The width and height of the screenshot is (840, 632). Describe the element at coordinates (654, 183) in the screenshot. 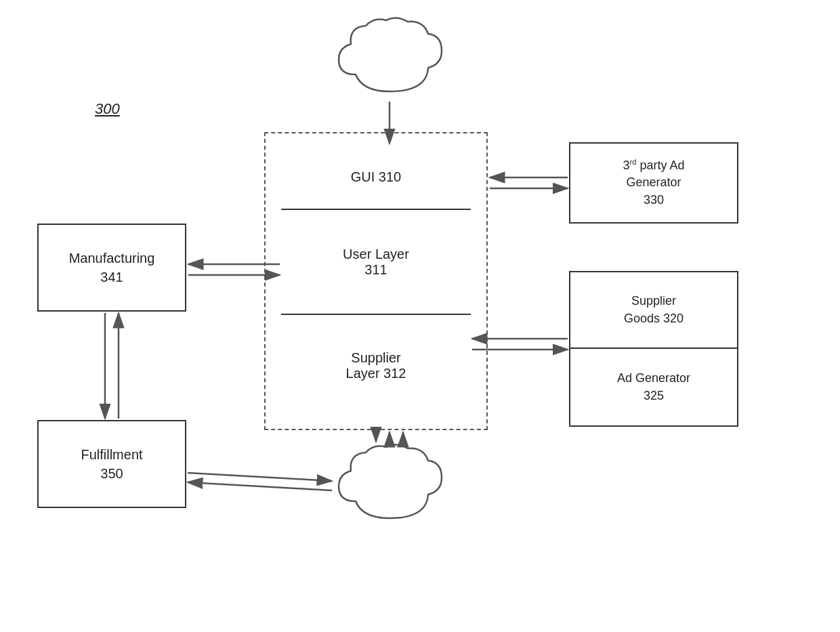

I see `third-party-ad-generator-label: 3rd party AdGenerator330` at that location.